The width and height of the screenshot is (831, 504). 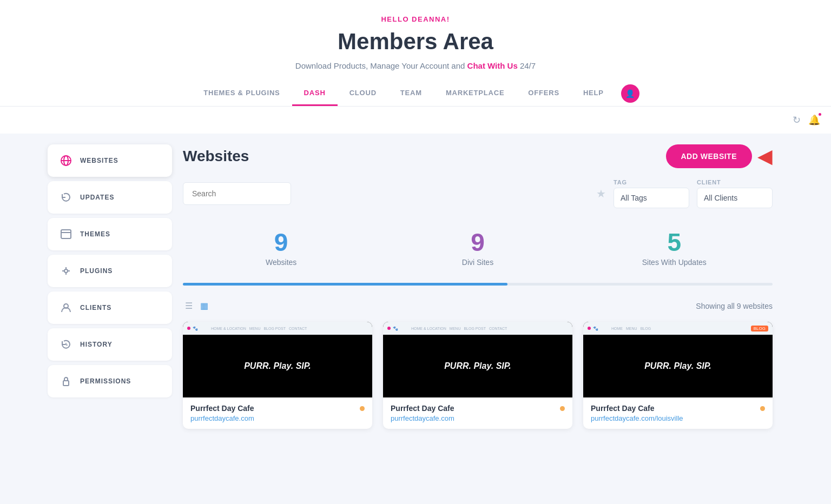 What do you see at coordinates (110, 287) in the screenshot?
I see `sidebar: WEBSITES UPDATES THEMES` at bounding box center [110, 287].